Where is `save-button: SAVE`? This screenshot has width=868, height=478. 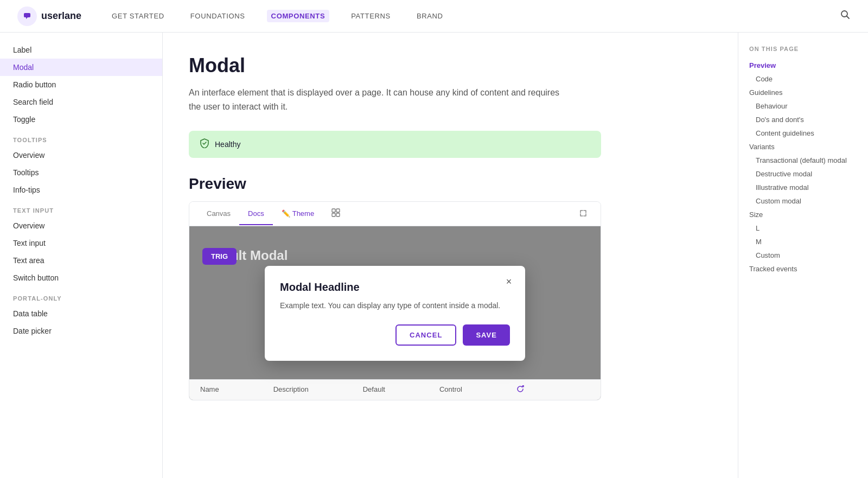
save-button: SAVE is located at coordinates (486, 335).